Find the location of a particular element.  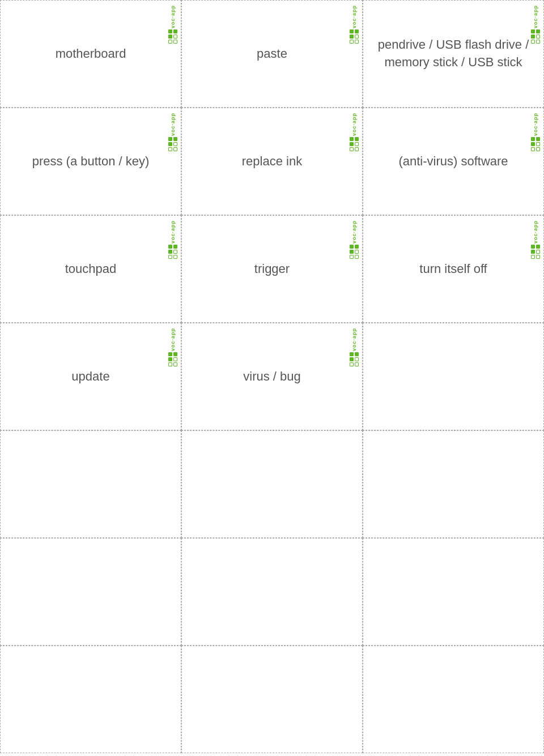

card-update: voc·appupdate is located at coordinates (91, 377).